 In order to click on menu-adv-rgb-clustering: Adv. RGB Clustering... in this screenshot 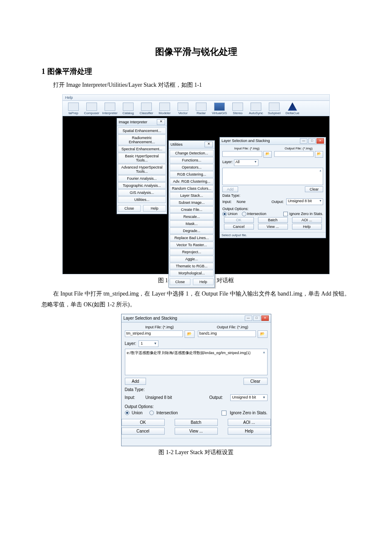, I will do `click(192, 181)`.